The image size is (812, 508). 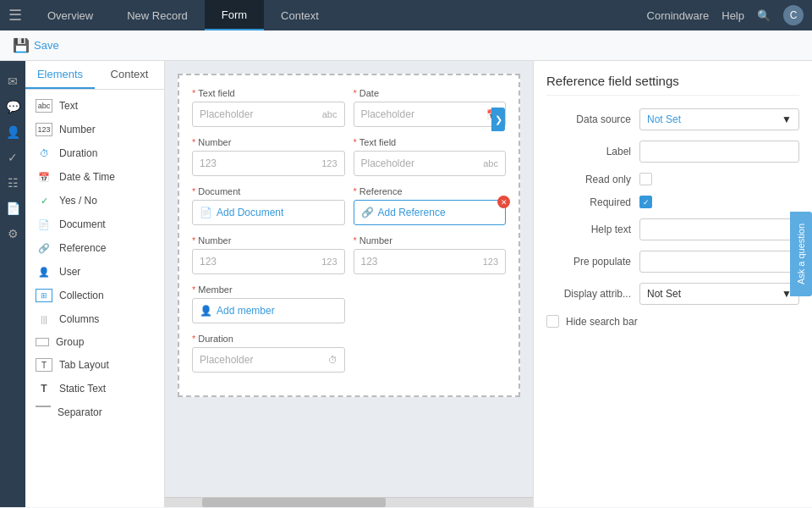 What do you see at coordinates (95, 389) in the screenshot?
I see `element-statictext: T Static Text` at bounding box center [95, 389].